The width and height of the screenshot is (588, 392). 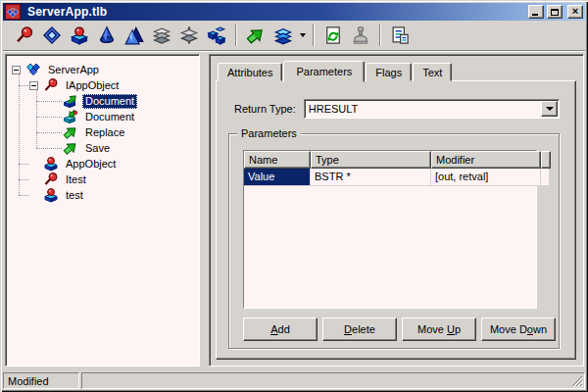 I want to click on toolbar, so click(x=294, y=35).